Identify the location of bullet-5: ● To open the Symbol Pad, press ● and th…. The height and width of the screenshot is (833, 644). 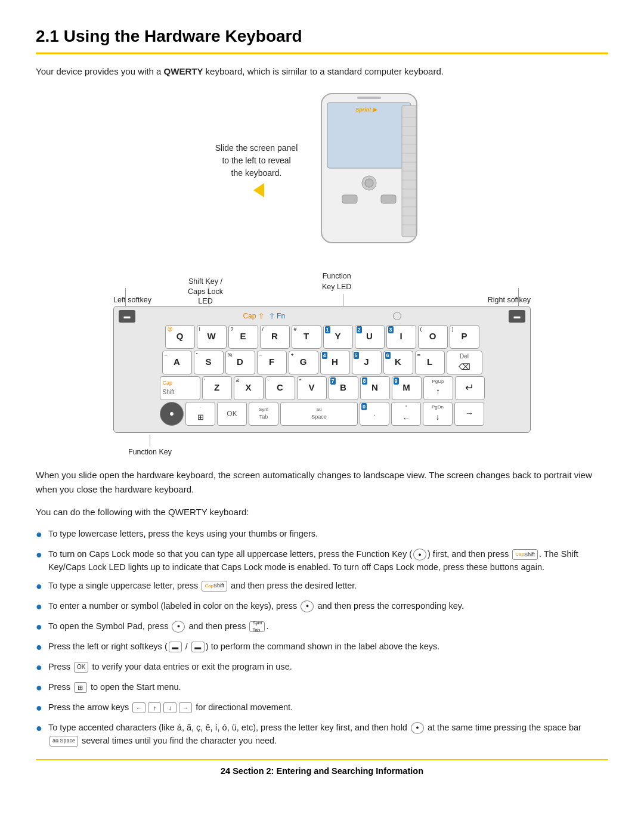
(322, 627).